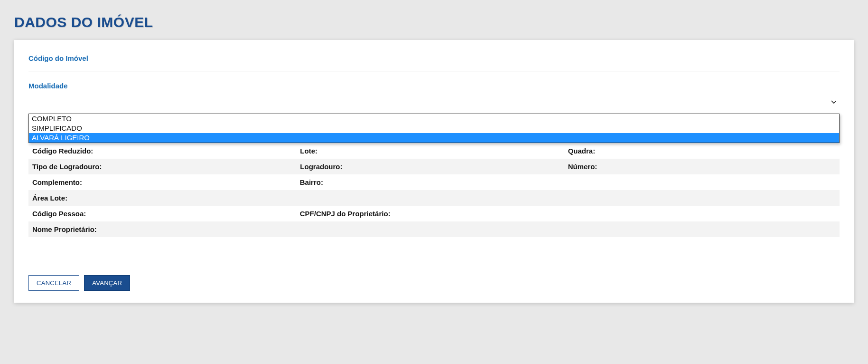  I want to click on field-numero: Número:, so click(702, 166).